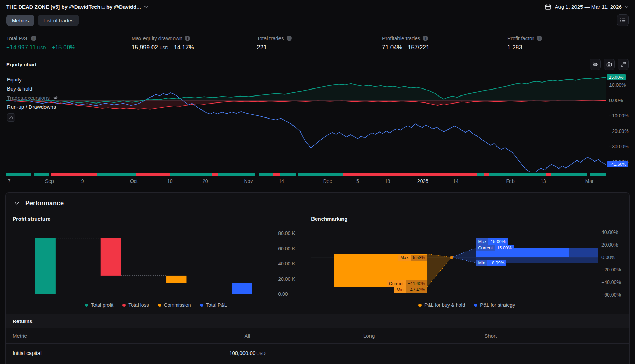  What do you see at coordinates (287, 279) in the screenshot?
I see `y-axis-tick: 20.00 K` at bounding box center [287, 279].